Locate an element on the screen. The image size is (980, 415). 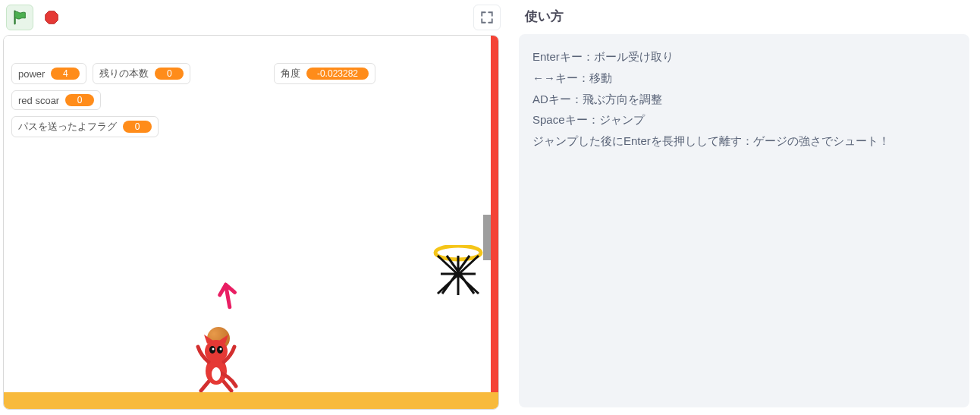
var-pass-flag: パスを送ったよフラグ 0 is located at coordinates (85, 127).